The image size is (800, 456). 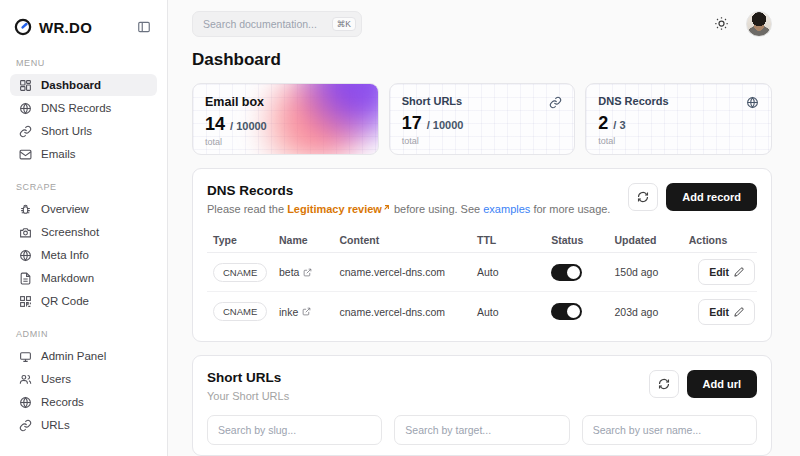 I want to click on sidebar-item-urls: URLs, so click(x=84, y=425).